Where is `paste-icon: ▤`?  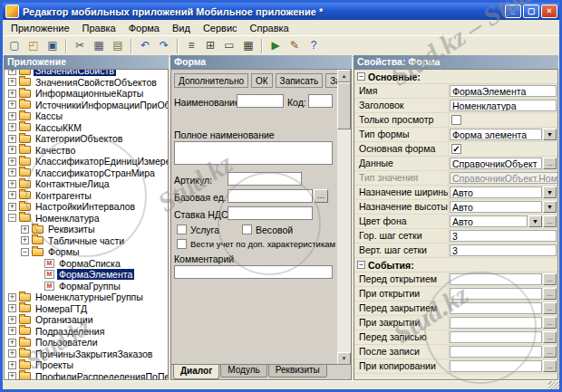 paste-icon: ▤ is located at coordinates (118, 46).